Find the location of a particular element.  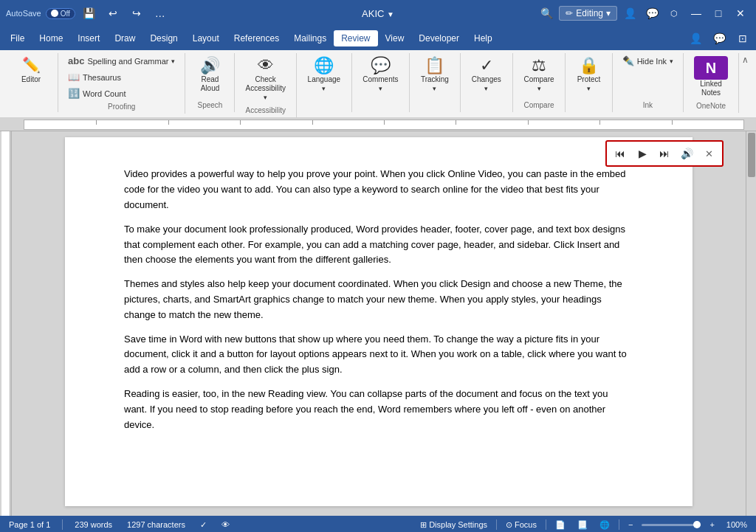

words-status: 239 words is located at coordinates (93, 525).